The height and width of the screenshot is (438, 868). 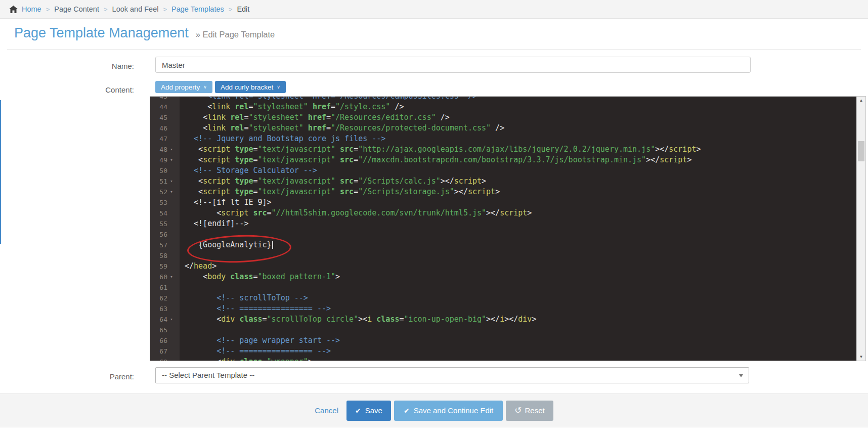 What do you see at coordinates (503, 213) in the screenshot?
I see `code-line: 54 <script src="//html5shim.googlecode.c…` at bounding box center [503, 213].